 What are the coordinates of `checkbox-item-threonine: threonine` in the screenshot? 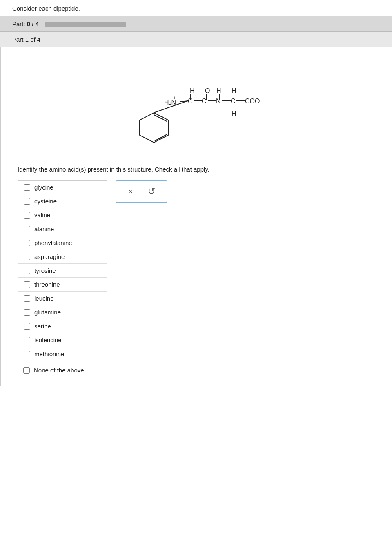 It's located at (62, 285).